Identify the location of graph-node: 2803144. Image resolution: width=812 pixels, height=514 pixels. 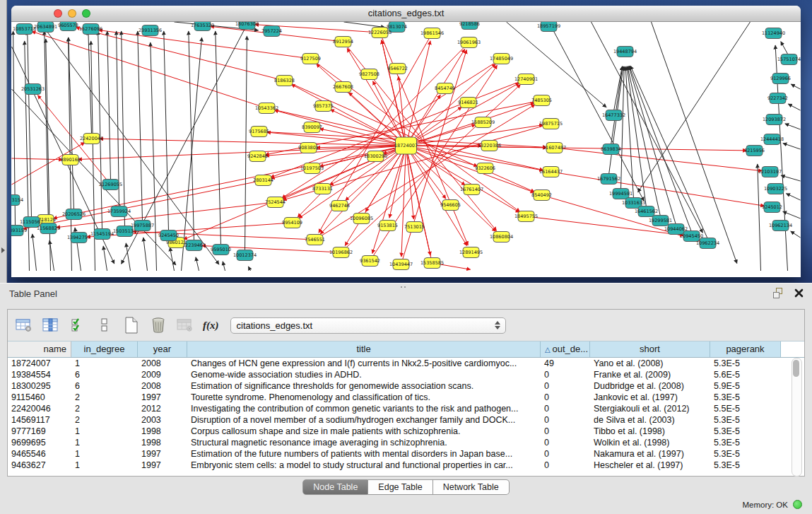
(263, 181).